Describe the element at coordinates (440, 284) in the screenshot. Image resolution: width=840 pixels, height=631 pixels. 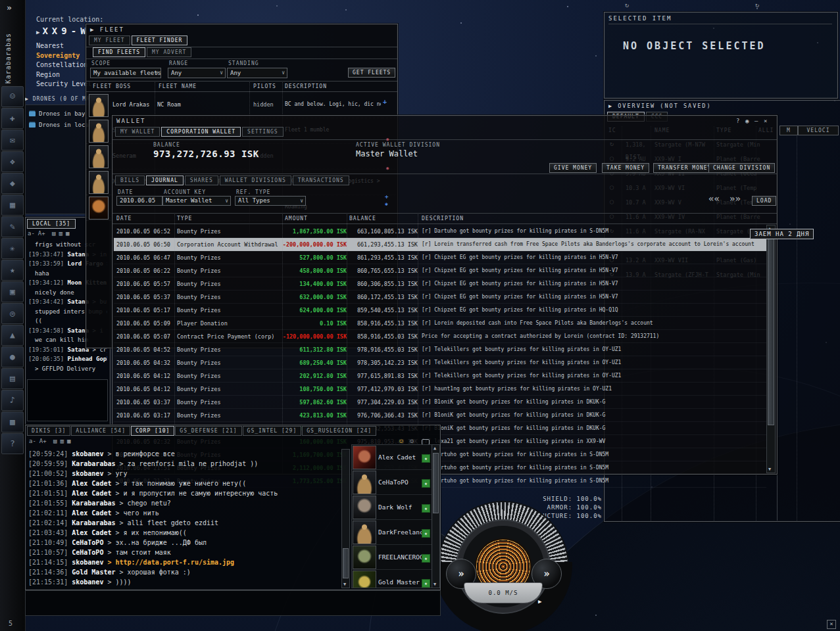
I see `journal-row: 2010.06.05 05:57Bounty Prizes134,400.00 …` at that location.